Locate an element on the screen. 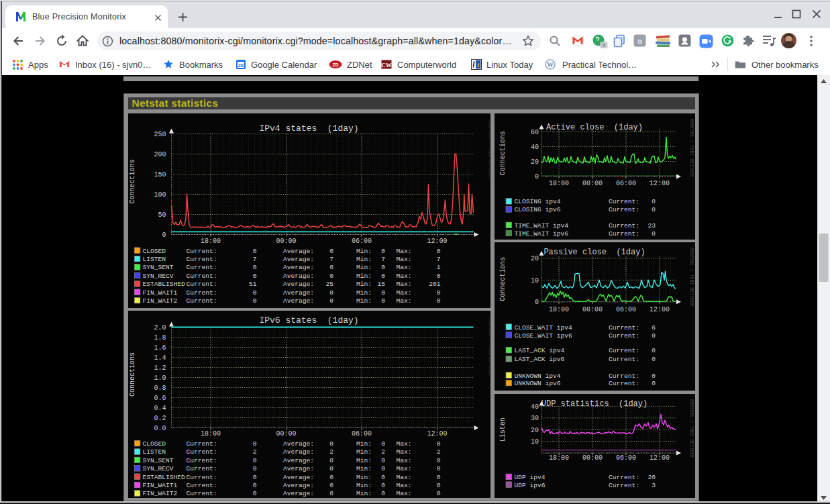  svg-text: W is located at coordinates (550, 64).